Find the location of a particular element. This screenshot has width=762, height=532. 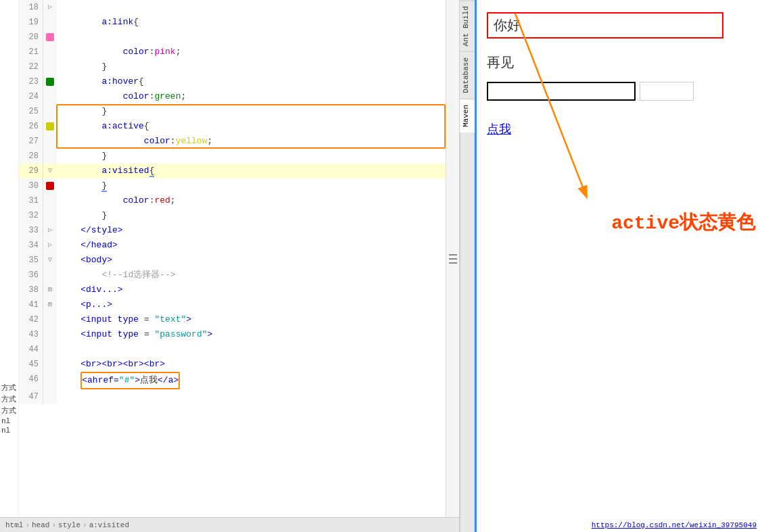

left-label-1: 方式 is located at coordinates (9, 388).